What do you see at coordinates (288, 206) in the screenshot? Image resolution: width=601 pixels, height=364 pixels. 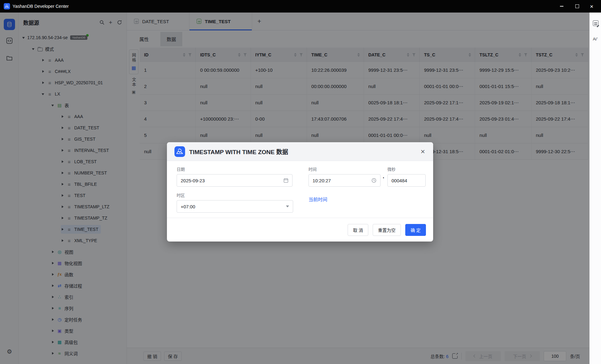 I see `chevron-down-icon` at bounding box center [288, 206].